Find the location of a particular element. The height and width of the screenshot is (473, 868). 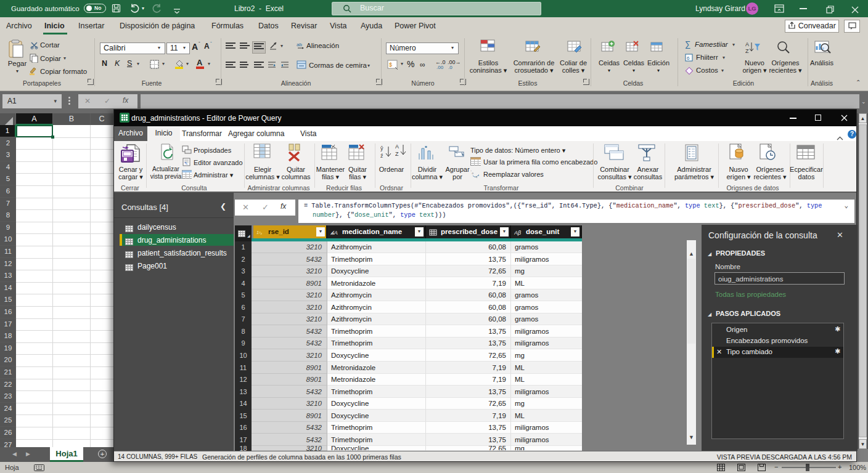

svg-text: ŷ is located at coordinates (382, 148).